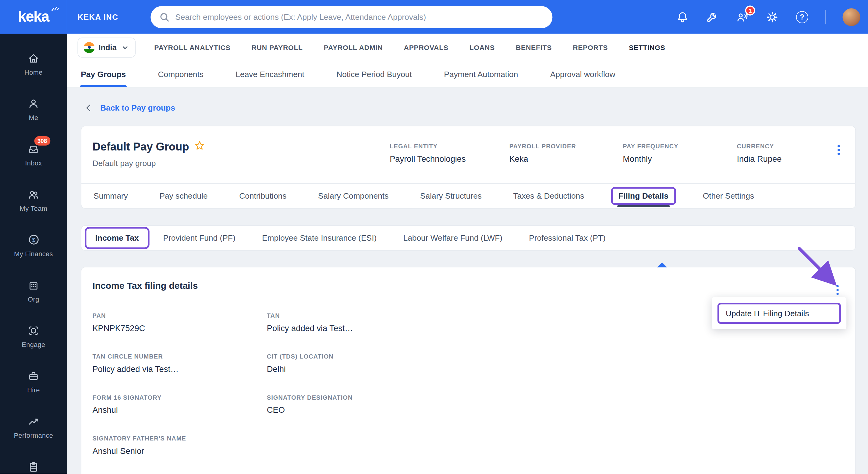 Image resolution: width=868 pixels, height=474 pixels. Describe the element at coordinates (802, 17) in the screenshot. I see `help-icon: ?` at that location.